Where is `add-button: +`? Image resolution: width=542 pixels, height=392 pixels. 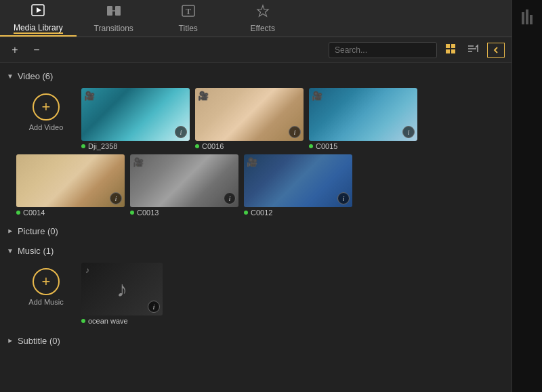 add-button: + is located at coordinates (15, 50).